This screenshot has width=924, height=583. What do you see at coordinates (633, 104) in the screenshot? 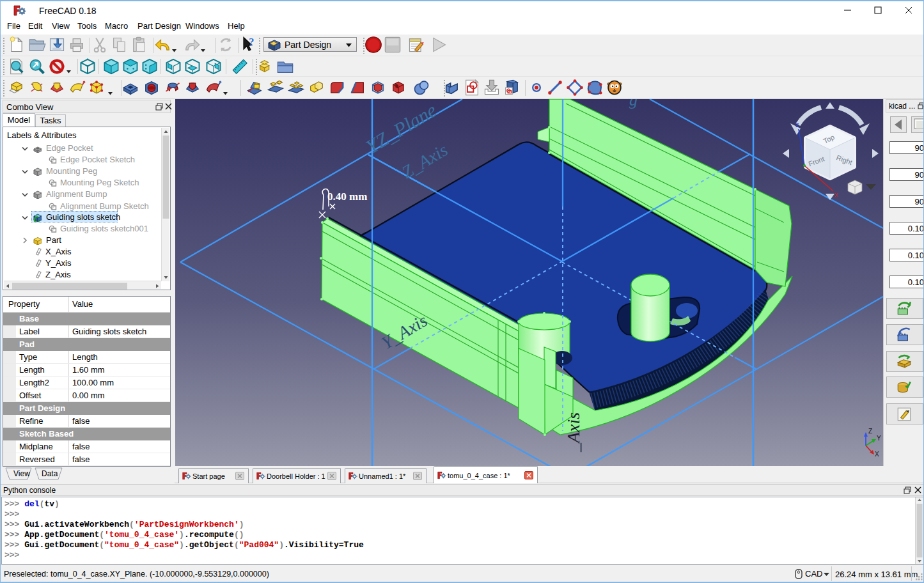
I see `svg-text: g` at bounding box center [633, 104].